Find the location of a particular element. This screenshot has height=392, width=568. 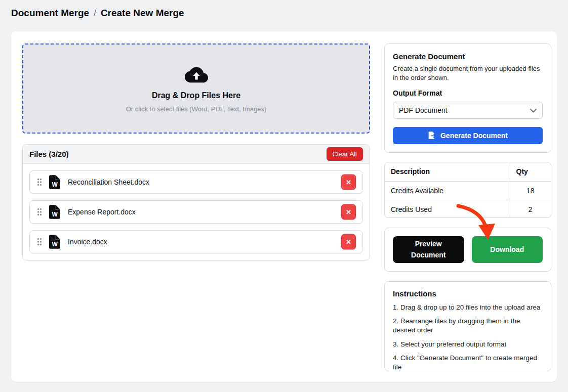

dropzone-title: Drag & Drop Files Here is located at coordinates (196, 96).